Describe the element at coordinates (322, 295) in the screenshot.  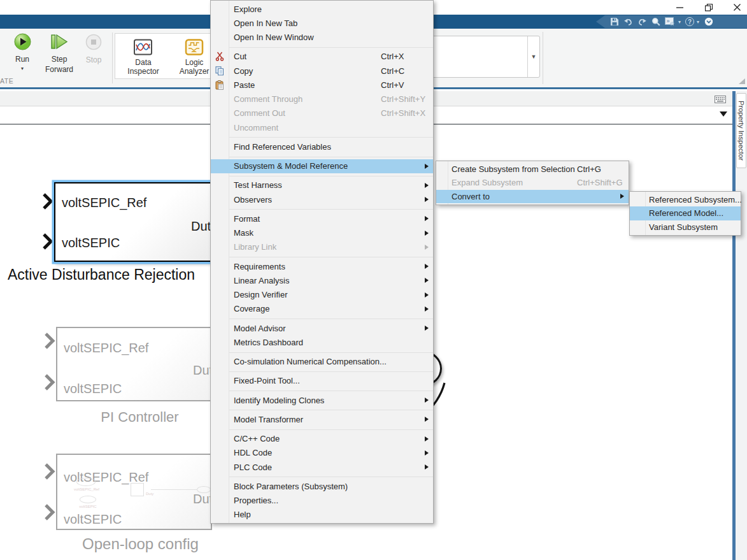
I see `menu-item: Design Verifier` at that location.